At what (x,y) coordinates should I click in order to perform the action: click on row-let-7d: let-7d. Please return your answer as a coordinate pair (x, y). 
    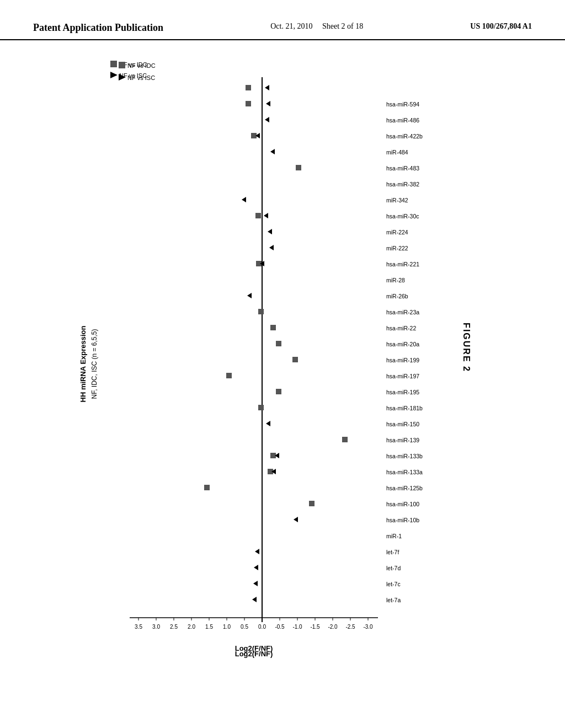
    Looking at the image, I should click on (327, 568).